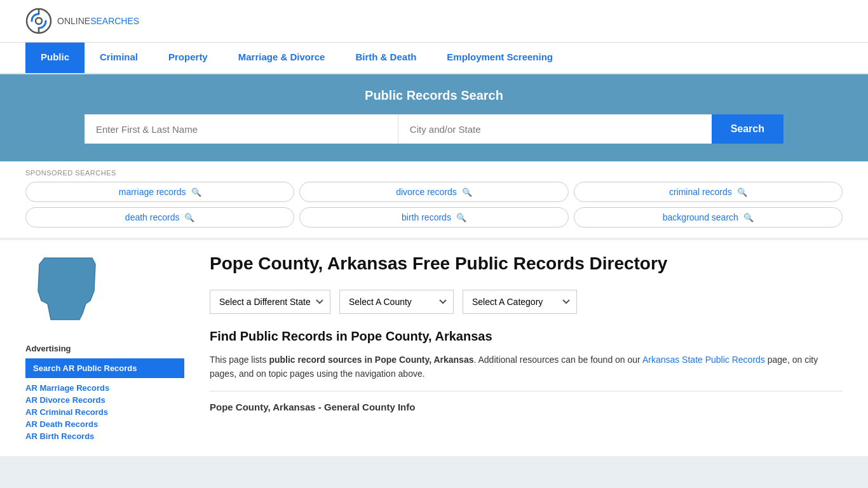  What do you see at coordinates (526, 337) in the screenshot?
I see `find-heading: Find Public Records in Pope County, Arka…` at bounding box center [526, 337].